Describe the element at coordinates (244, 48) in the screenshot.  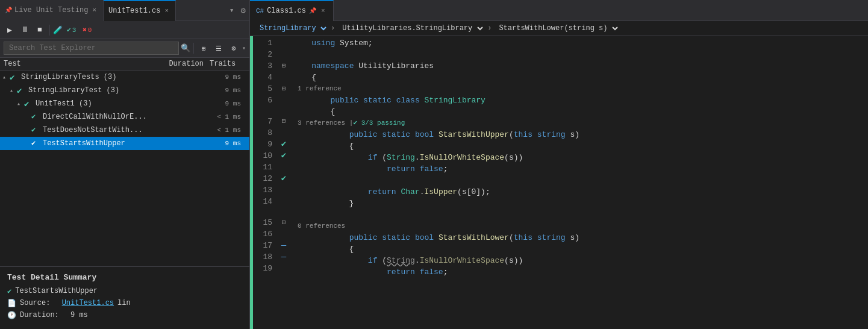
I see `settings-dropdown: ▾` at that location.